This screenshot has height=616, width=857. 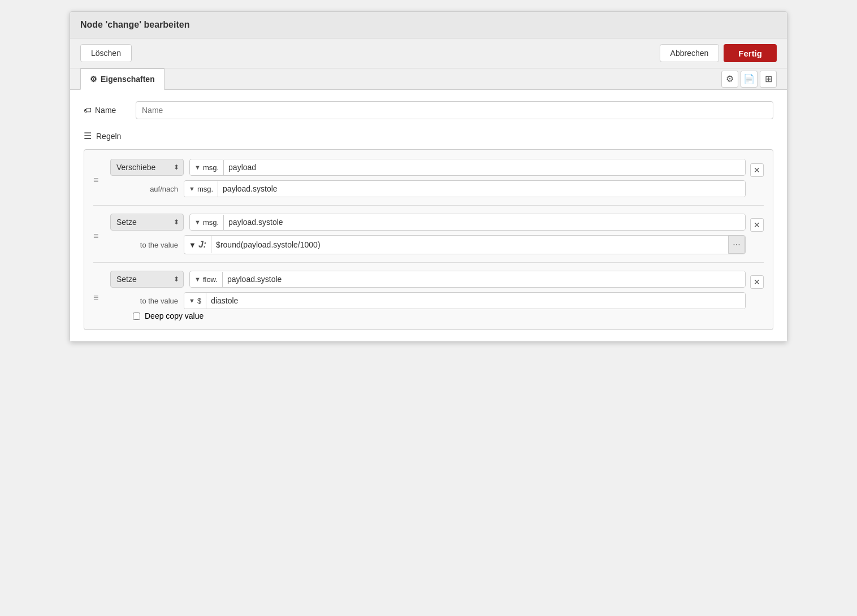 What do you see at coordinates (137, 316) in the screenshot?
I see `deep-copy-checkbox` at bounding box center [137, 316].